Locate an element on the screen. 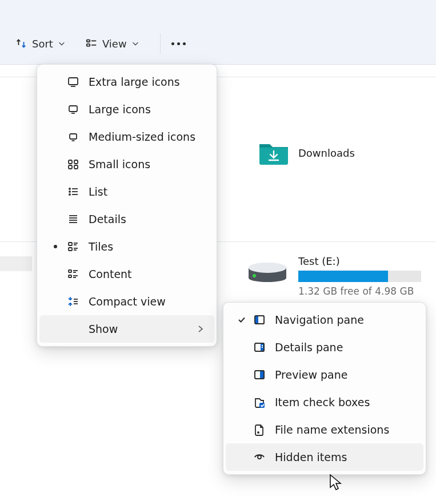  menu-item-label: Extra large icons is located at coordinates (147, 82).